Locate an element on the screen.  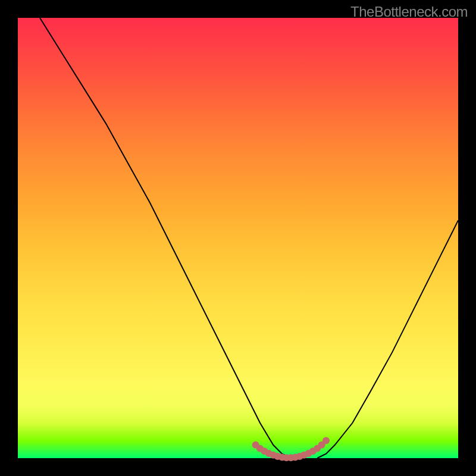
scatter-point is located at coordinates (326, 440).